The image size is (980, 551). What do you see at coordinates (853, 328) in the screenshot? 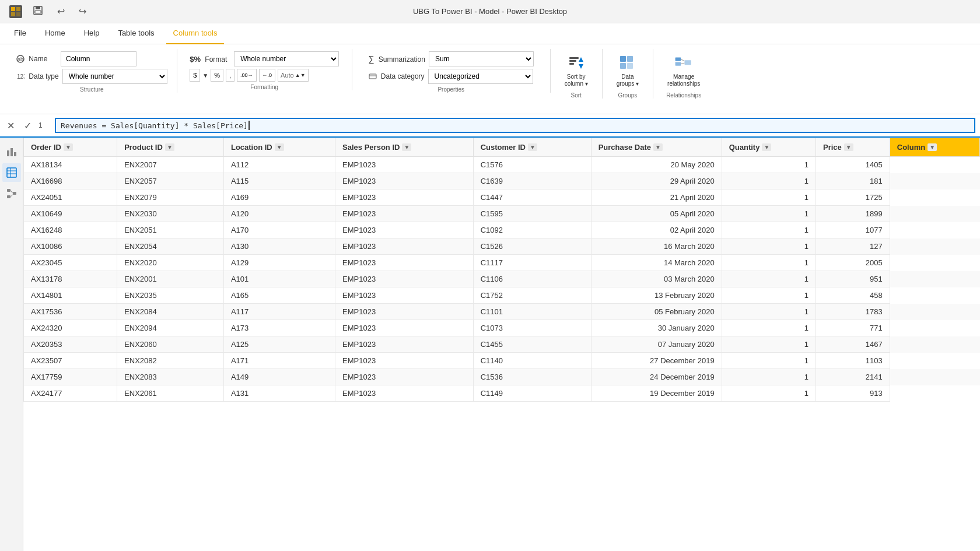
I see `table-cell: 771` at bounding box center [853, 328].